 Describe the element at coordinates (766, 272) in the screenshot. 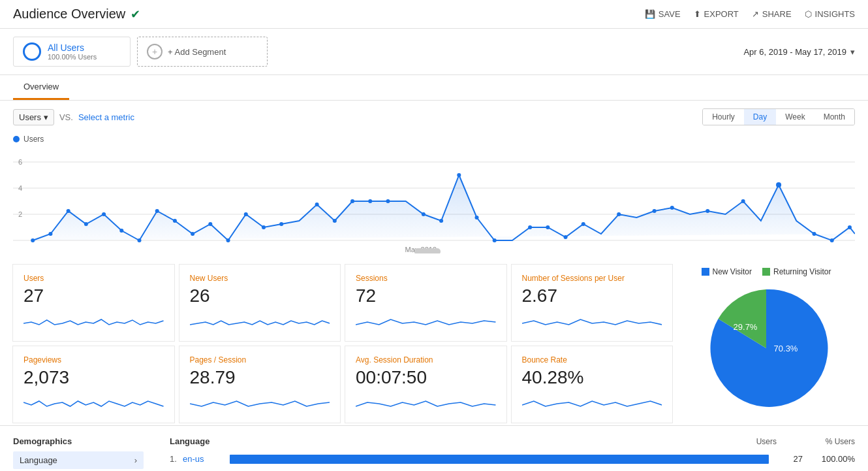

I see `returning-visitor-dot` at that location.